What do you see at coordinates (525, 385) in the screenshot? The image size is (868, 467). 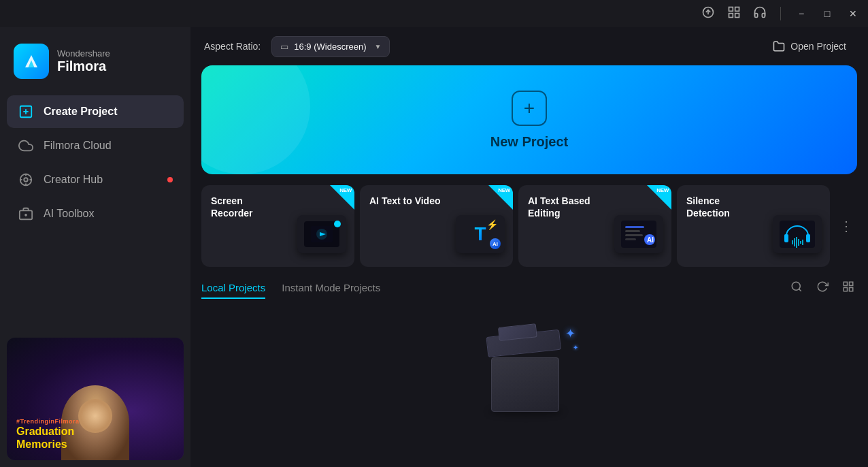 I see `box-highlight` at bounding box center [525, 385].